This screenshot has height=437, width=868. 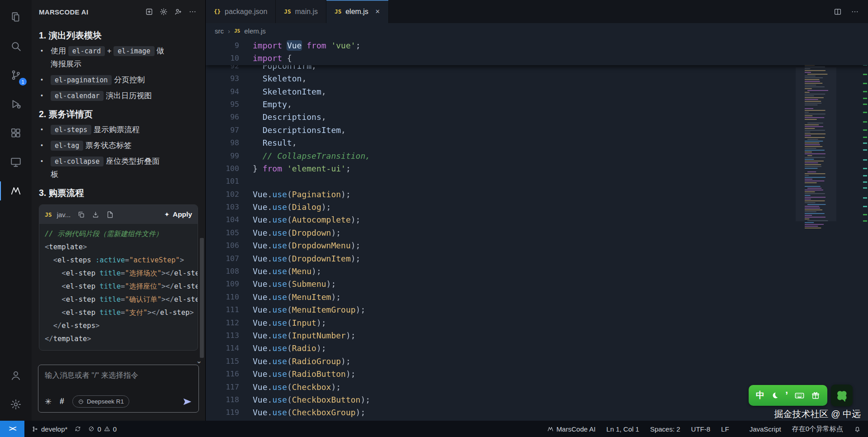 What do you see at coordinates (110, 214) in the screenshot?
I see `save-as-icon` at bounding box center [110, 214].